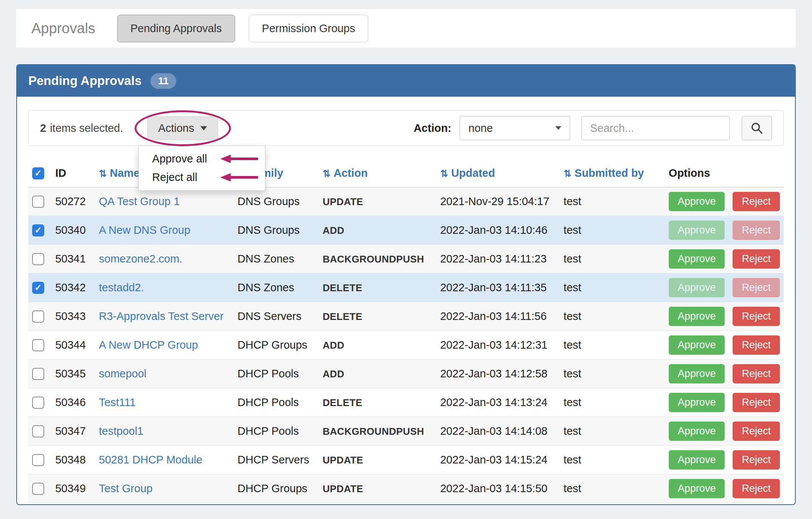 This screenshot has height=519, width=812. Describe the element at coordinates (149, 345) in the screenshot. I see `row-name-link: A New DHCP Group` at that location.